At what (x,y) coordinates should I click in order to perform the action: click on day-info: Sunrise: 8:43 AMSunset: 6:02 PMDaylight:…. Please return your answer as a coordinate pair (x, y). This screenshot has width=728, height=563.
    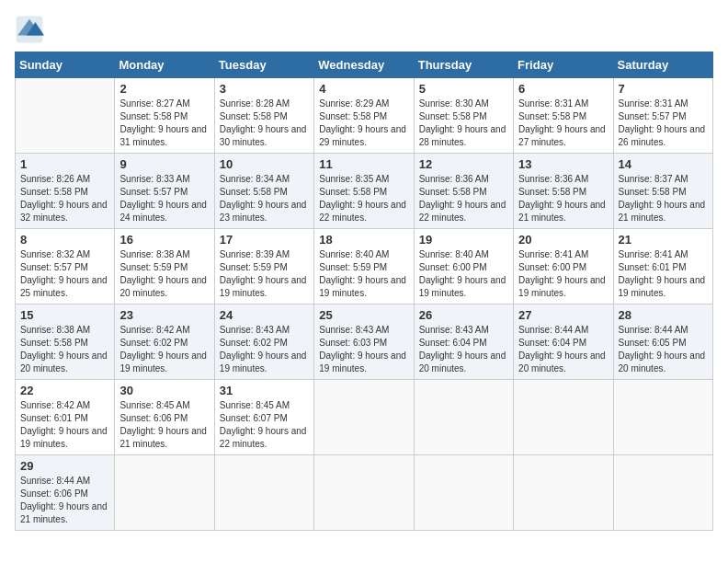
    Looking at the image, I should click on (265, 350).